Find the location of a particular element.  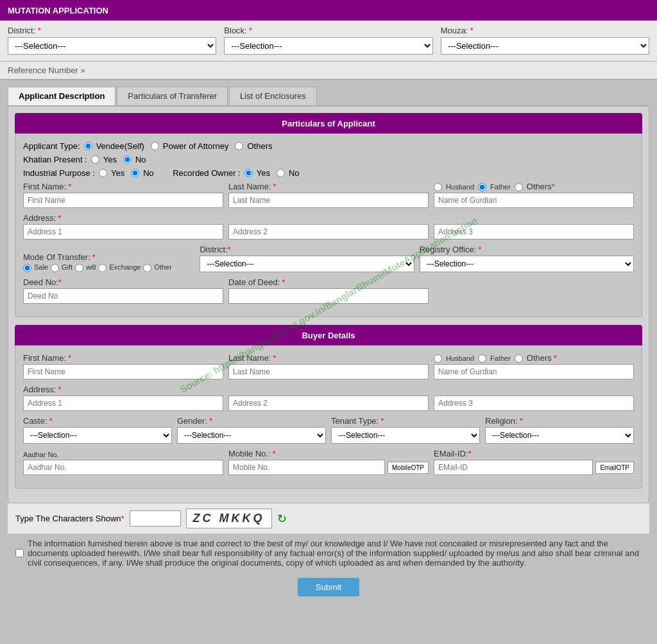

radio-will is located at coordinates (80, 268).